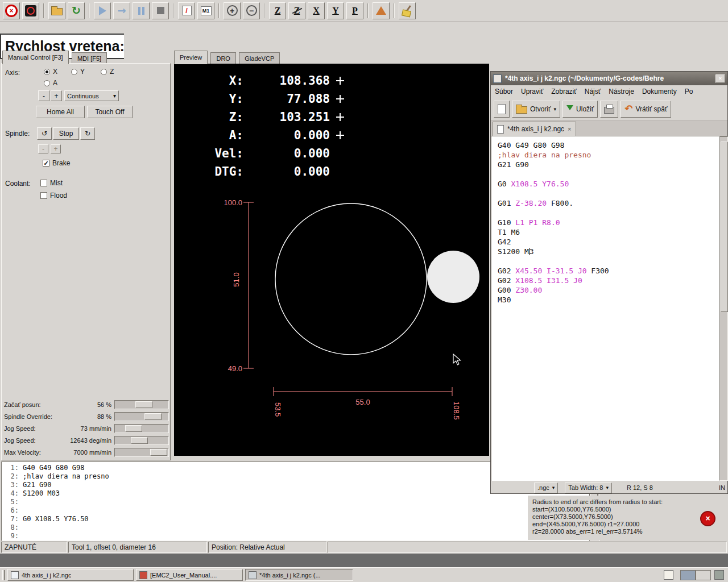 Image resolution: width=728 pixels, height=582 pixels. I want to click on max-velocity-slider, so click(142, 452).